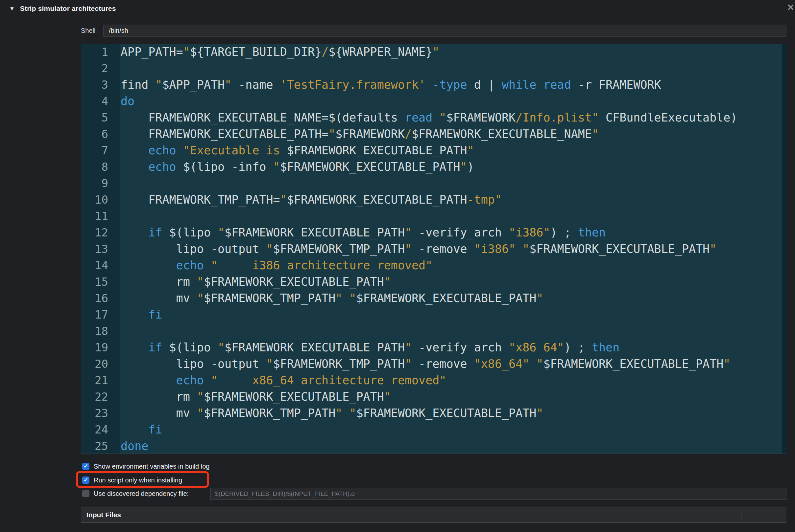 The height and width of the screenshot is (532, 795). I want to click on line-number: 20, so click(101, 364).